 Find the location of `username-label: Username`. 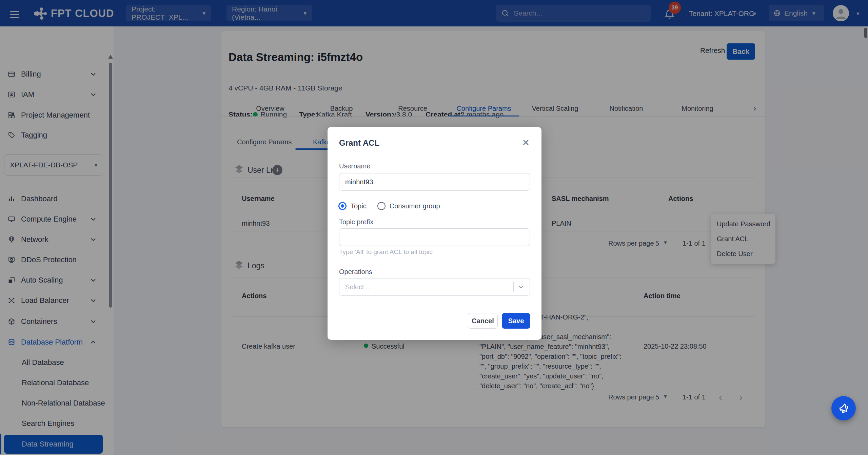

username-label: Username is located at coordinates (355, 166).